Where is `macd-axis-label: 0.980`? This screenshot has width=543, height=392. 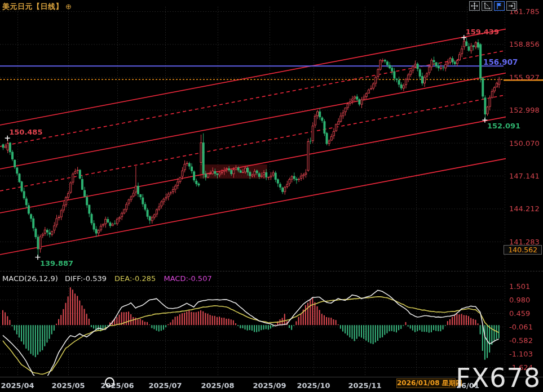 macd-axis-label: 0.980 is located at coordinates (520, 300).